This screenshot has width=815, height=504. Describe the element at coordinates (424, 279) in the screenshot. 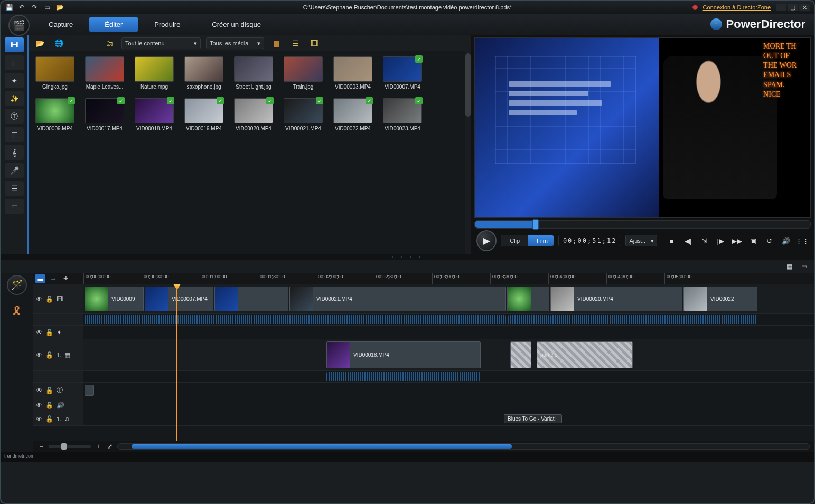

I see `timeline-ruler: ▬ ▭ ✚ 00;00;00;0000;00;30;0000;01;00;000…` at that location.